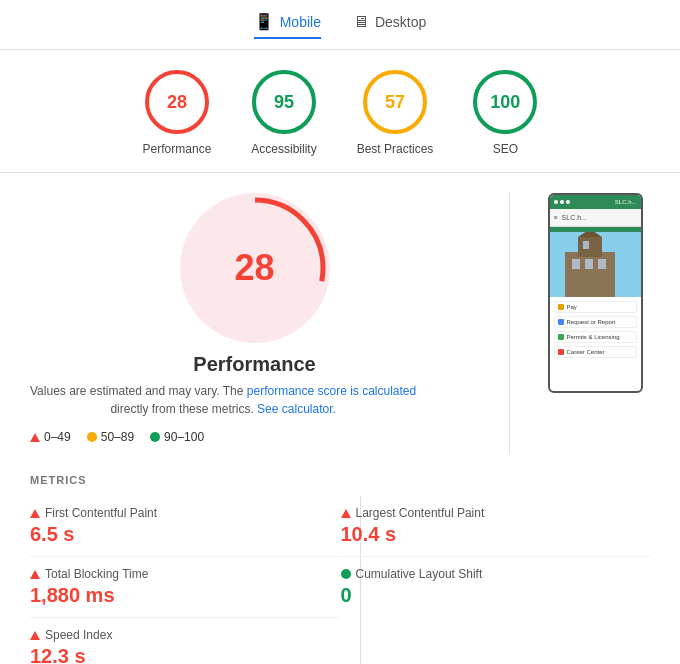  Describe the element at coordinates (185, 641) in the screenshot. I see `metric-si: Speed Index 12.3 s` at that location.